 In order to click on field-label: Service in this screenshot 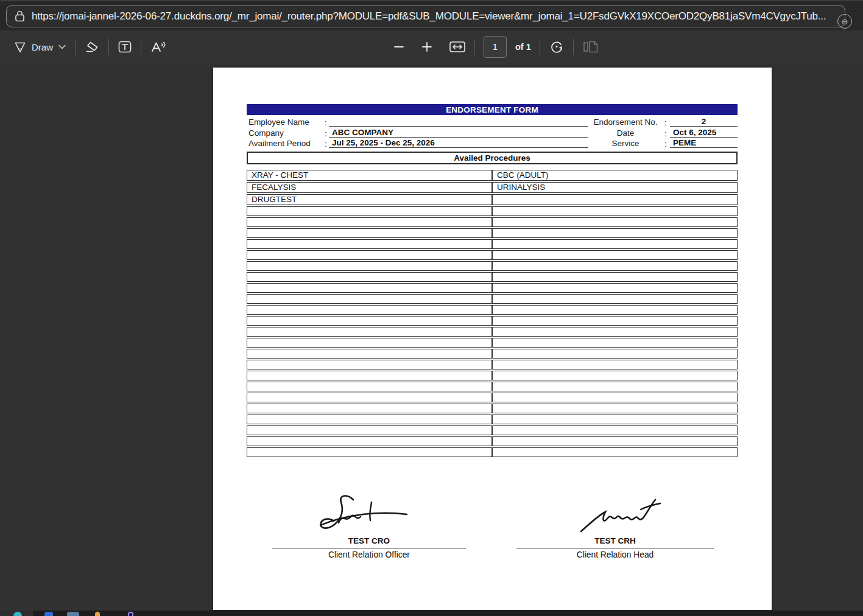, I will do `click(625, 144)`.